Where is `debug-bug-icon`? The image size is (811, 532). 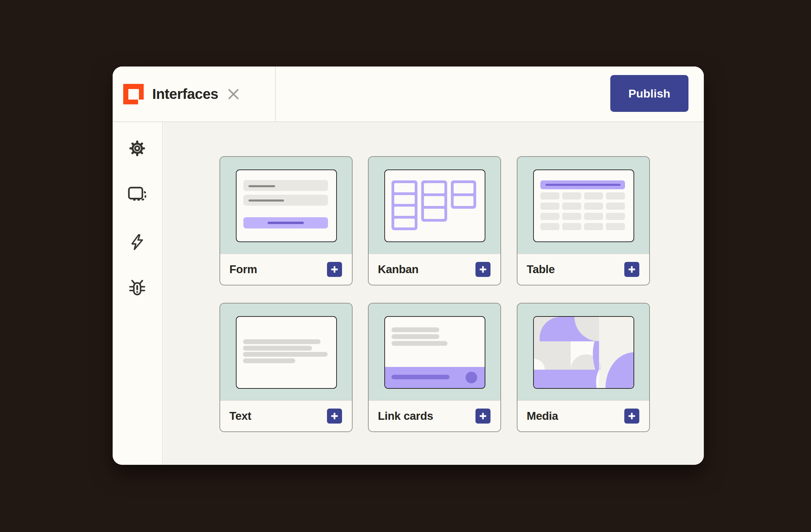 debug-bug-icon is located at coordinates (137, 287).